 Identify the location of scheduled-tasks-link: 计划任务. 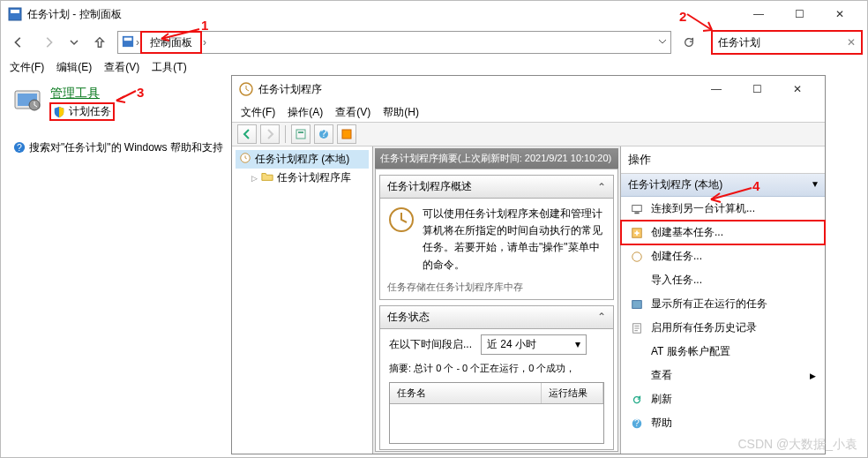
(82, 111).